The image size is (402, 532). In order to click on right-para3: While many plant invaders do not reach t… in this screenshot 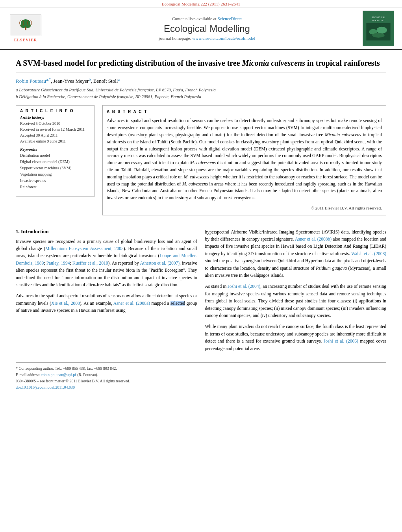, I will do `click(296, 337)`.